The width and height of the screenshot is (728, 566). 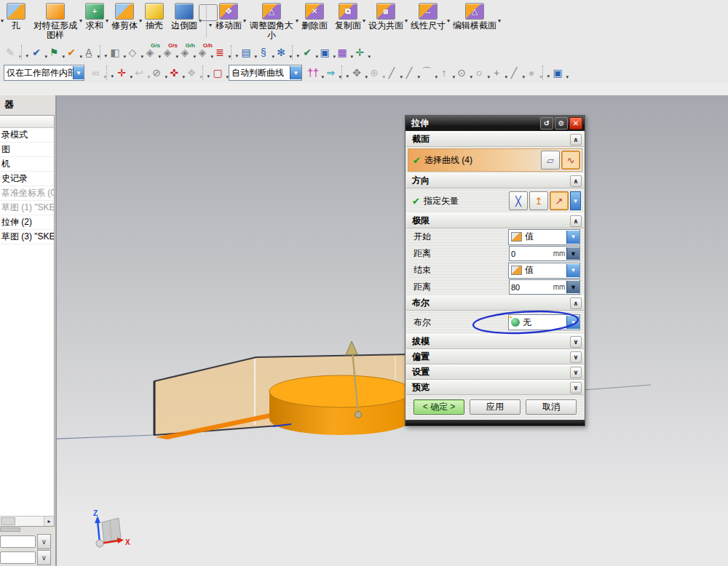 What do you see at coordinates (341, 391) in the screenshot?
I see `extrude-preview-top` at bounding box center [341, 391].